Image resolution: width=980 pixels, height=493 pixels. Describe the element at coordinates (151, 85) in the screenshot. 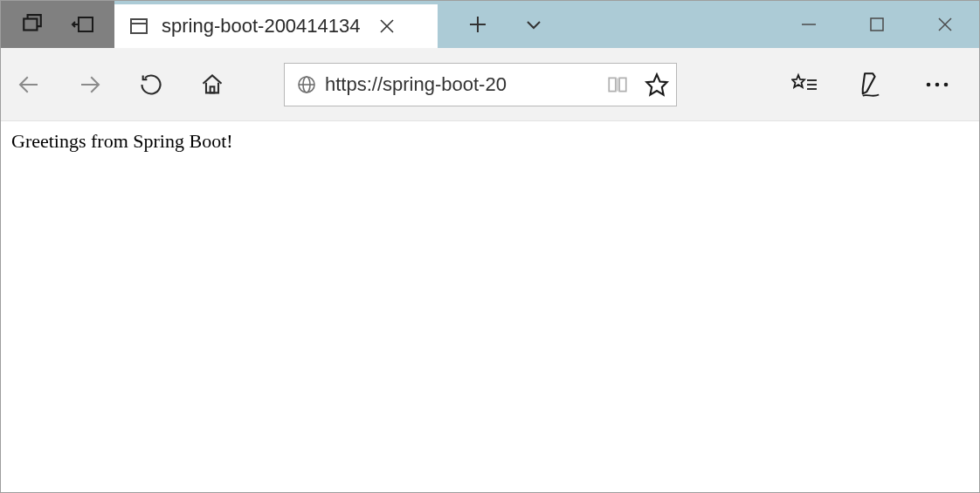

I see `refresh-button` at that location.